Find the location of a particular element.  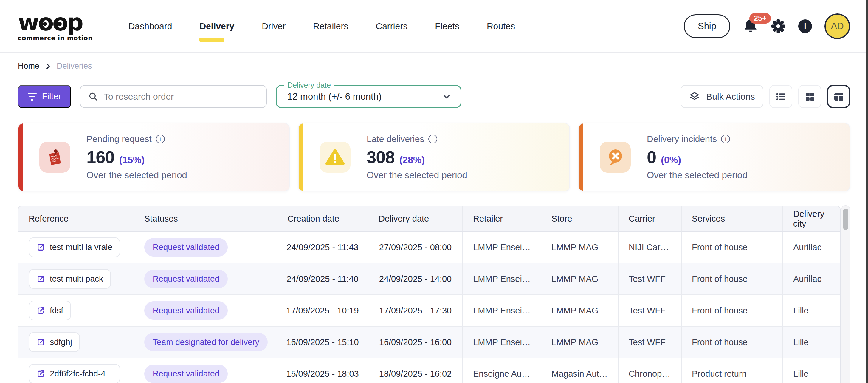

reference-link-chip: test multi pack is located at coordinates (70, 279).